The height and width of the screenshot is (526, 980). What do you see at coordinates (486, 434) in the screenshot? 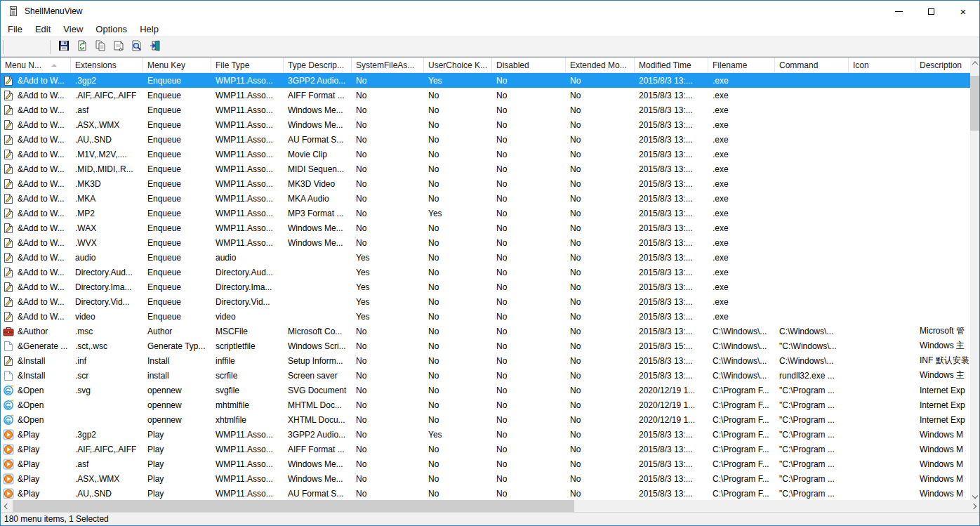
I see `table-row: &Play.3gp2PlayWMP11.Asso...3GPP2 Audio..…` at bounding box center [486, 434].